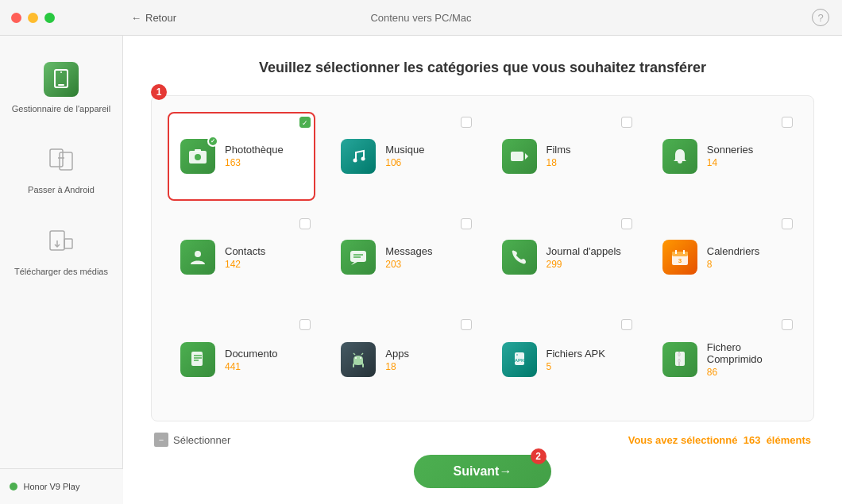 The height and width of the screenshot is (504, 842). Describe the element at coordinates (61, 251) in the screenshot. I see `sidebar-item-download-media: Télécharger des médias` at that location.